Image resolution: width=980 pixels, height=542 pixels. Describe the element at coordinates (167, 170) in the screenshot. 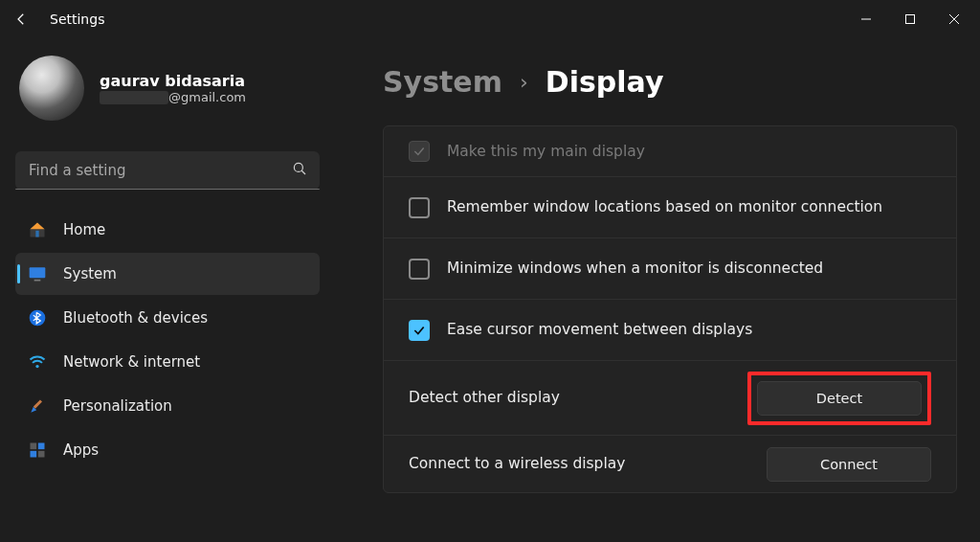

I see `search-container` at that location.